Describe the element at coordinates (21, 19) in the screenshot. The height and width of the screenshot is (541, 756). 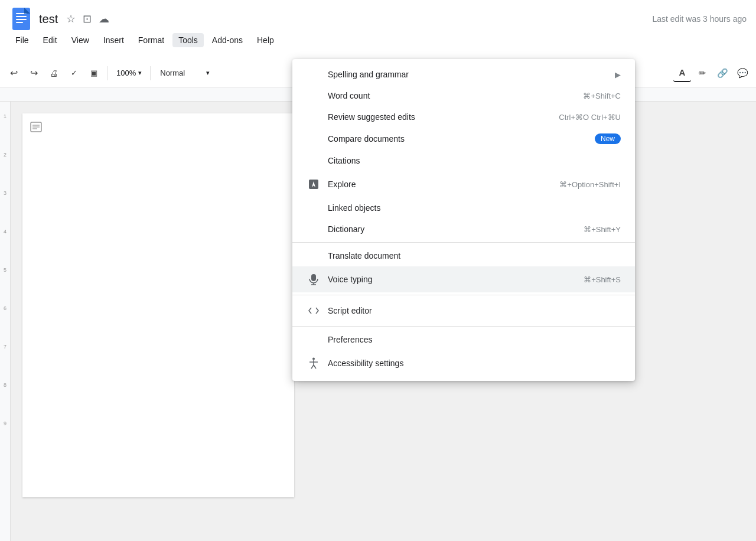
I see `app-icon` at that location.